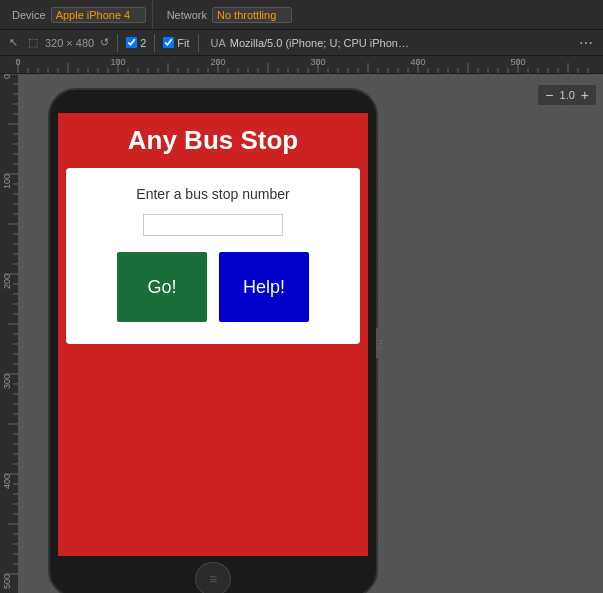 Image resolution: width=603 pixels, height=593 pixels. Describe the element at coordinates (213, 138) in the screenshot. I see `app-header: Any Bus Stop` at that location.